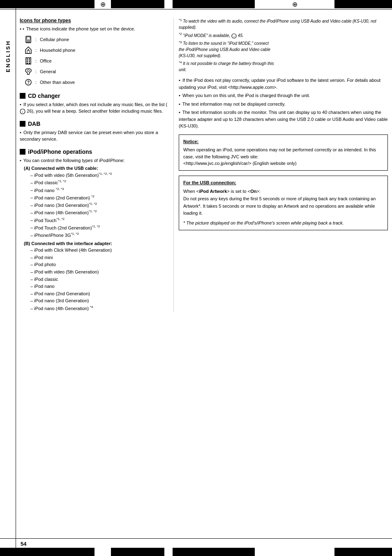  Describe the element at coordinates (94, 280) in the screenshot. I see `adapter-items-list: iPod with Click Wheel (4th Generation) i…` at that location.